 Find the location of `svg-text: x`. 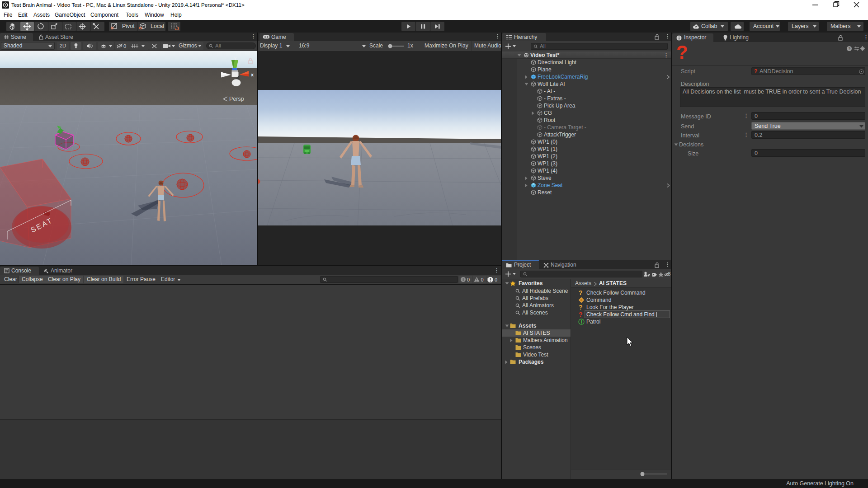

svg-text: x is located at coordinates (252, 75).